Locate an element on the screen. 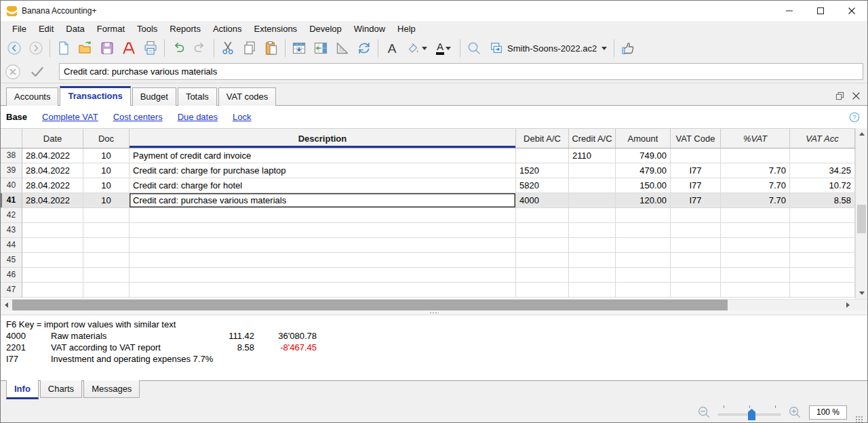  open-file-icon is located at coordinates (85, 48).